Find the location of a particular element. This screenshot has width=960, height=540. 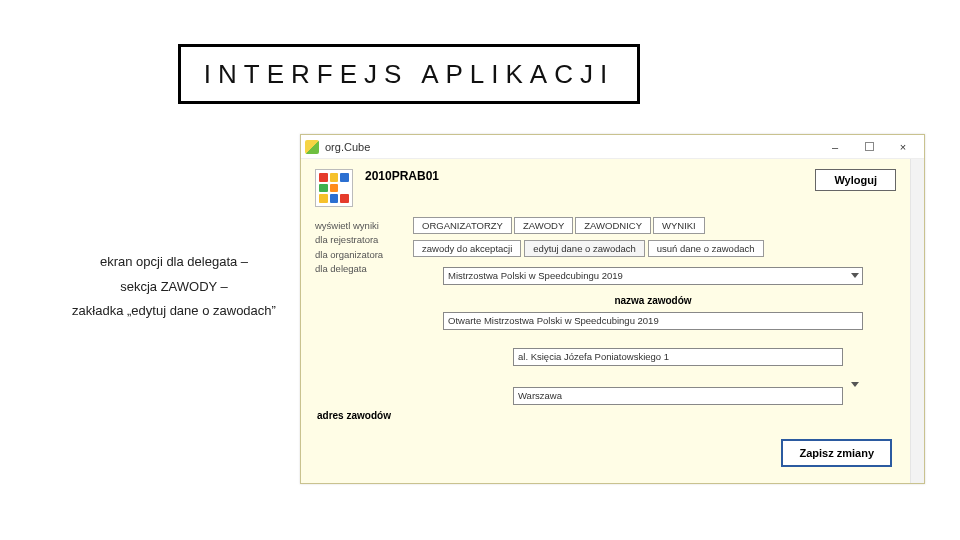

side-link-delegate: dla delegata is located at coordinates (361, 269).